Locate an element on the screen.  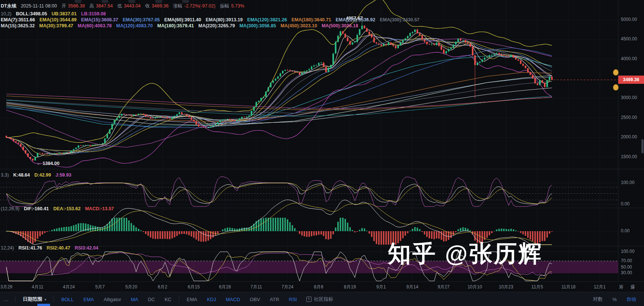
macd-token: (12,26,9) is located at coordinates (10, 209).